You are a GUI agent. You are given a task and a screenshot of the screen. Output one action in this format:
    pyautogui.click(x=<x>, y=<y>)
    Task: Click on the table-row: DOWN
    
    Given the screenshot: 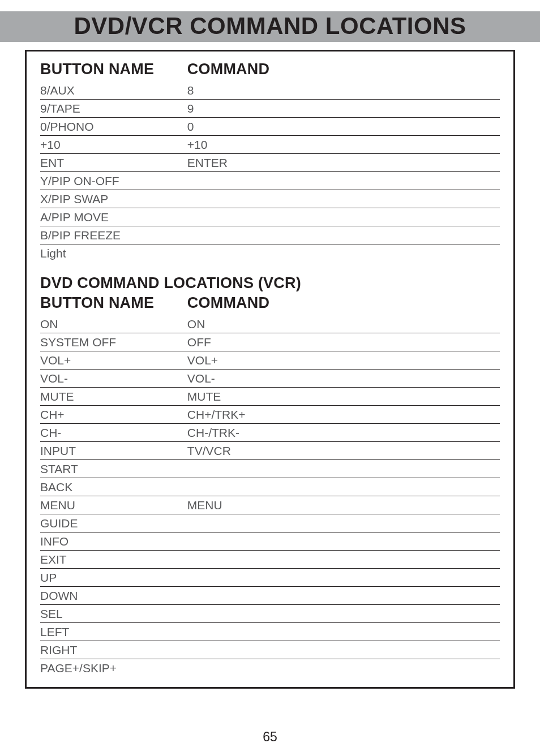 What is the action you would take?
    pyautogui.click(x=270, y=596)
    